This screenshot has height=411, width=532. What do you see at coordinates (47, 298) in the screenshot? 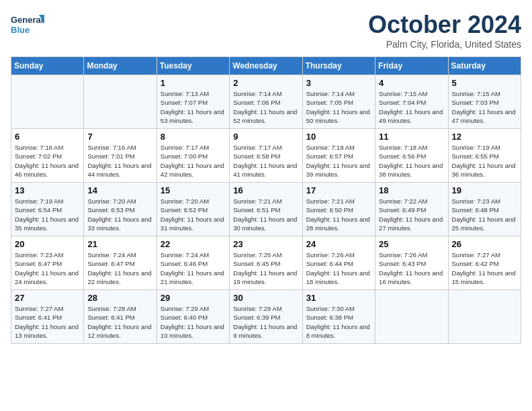
I see `day-number: 27` at bounding box center [47, 298].